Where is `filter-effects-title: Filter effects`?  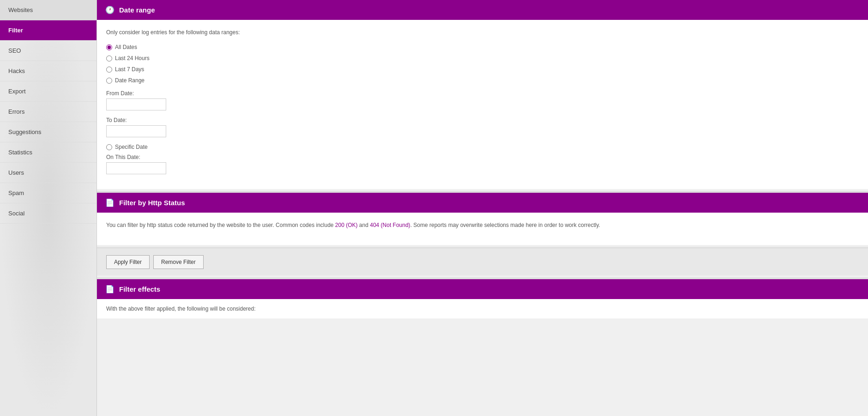
filter-effects-title: Filter effects is located at coordinates (139, 289).